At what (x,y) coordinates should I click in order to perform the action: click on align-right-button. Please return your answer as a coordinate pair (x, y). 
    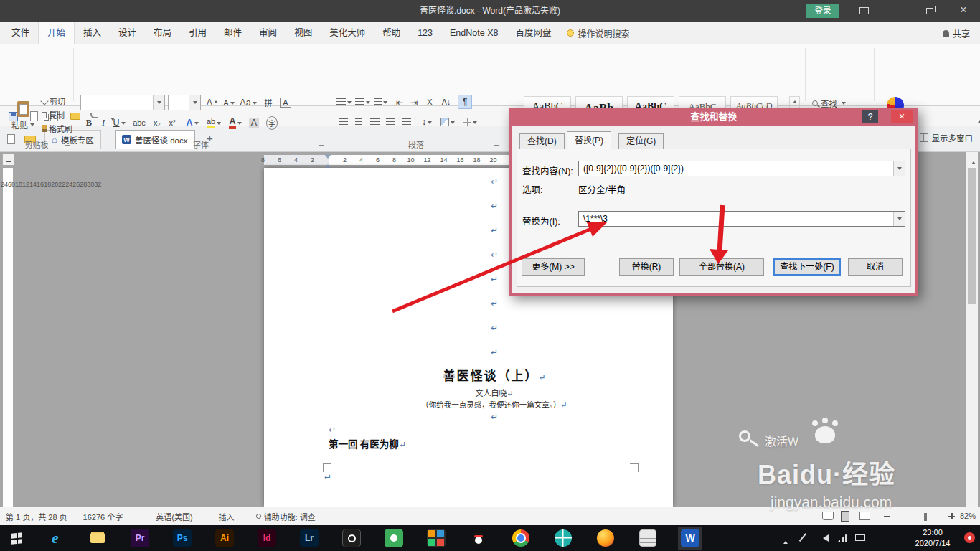
    Looking at the image, I should click on (374, 122).